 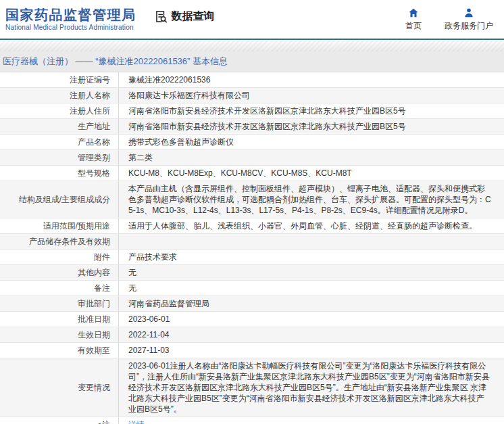 What do you see at coordinates (311, 142) in the screenshot?
I see `row-value: 携带式彩色多普勒超声诊断仪` at bounding box center [311, 142].